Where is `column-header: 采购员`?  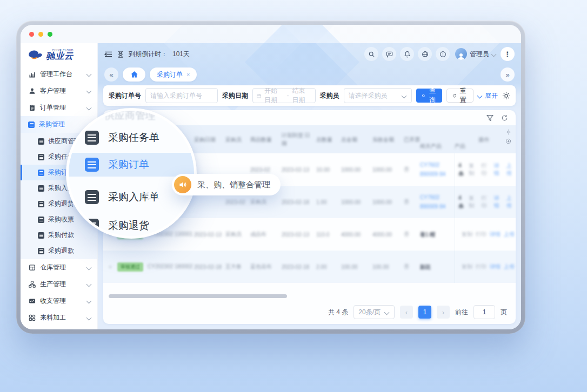 column-header: 采购员 is located at coordinates (238, 139).